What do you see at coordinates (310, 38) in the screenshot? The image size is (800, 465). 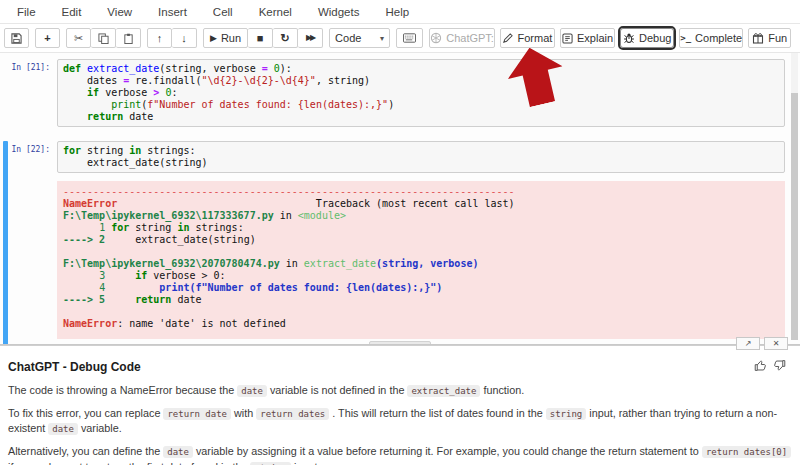 I see `fast-forward-icon: ▶▶` at bounding box center [310, 38].